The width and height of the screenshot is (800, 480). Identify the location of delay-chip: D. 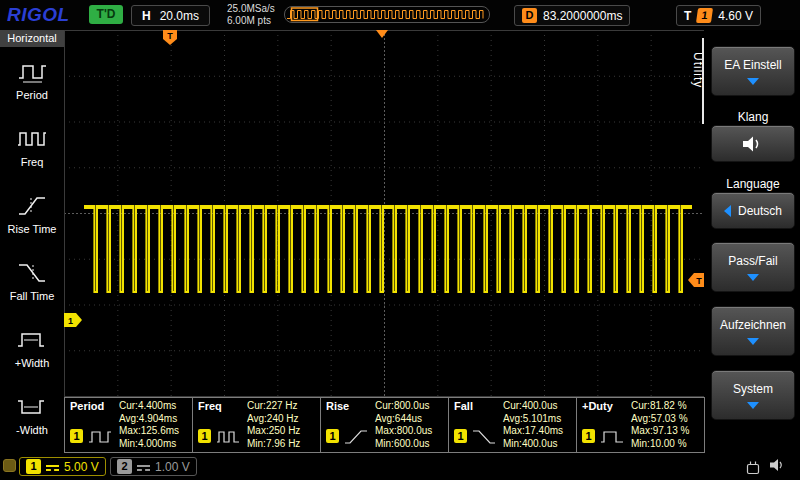
(530, 16).